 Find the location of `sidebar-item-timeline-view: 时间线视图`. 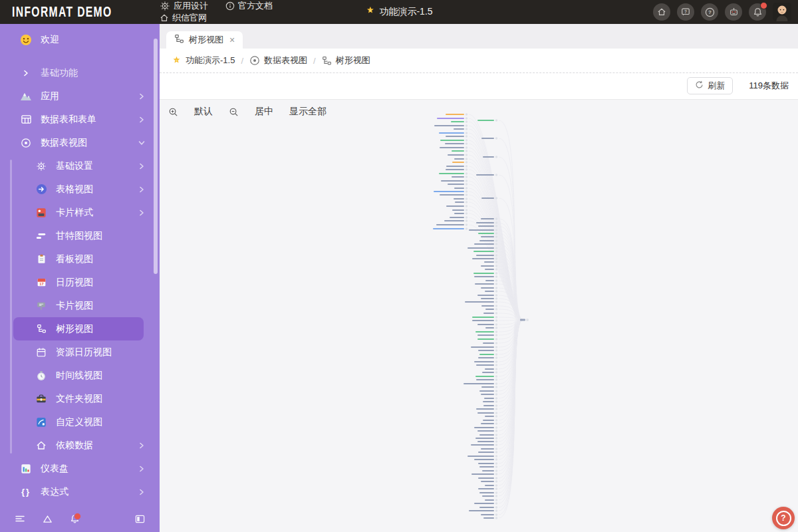

sidebar-item-timeline-view: 时间线视图 is located at coordinates (80, 375).